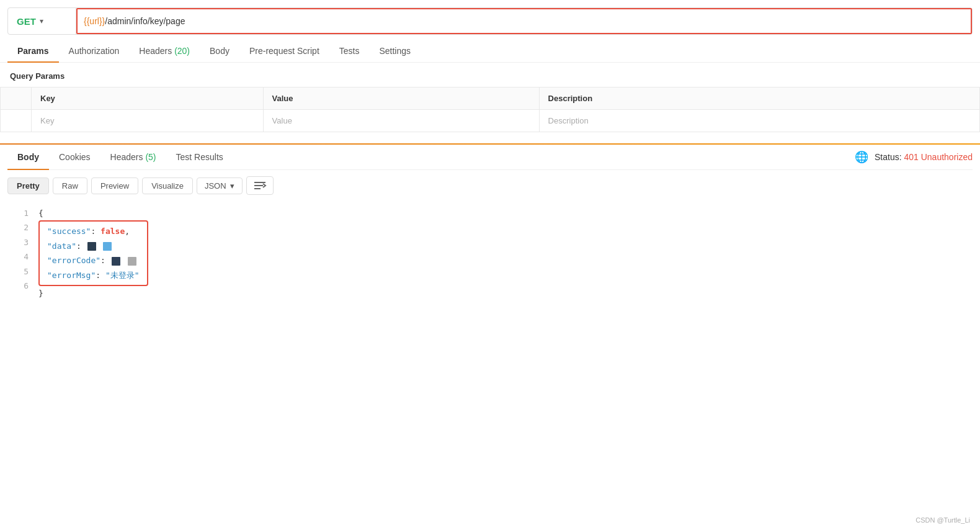 Image resolution: width=980 pixels, height=530 pixels. Describe the element at coordinates (70, 186) in the screenshot. I see `format-btn-raw: Raw` at that location.